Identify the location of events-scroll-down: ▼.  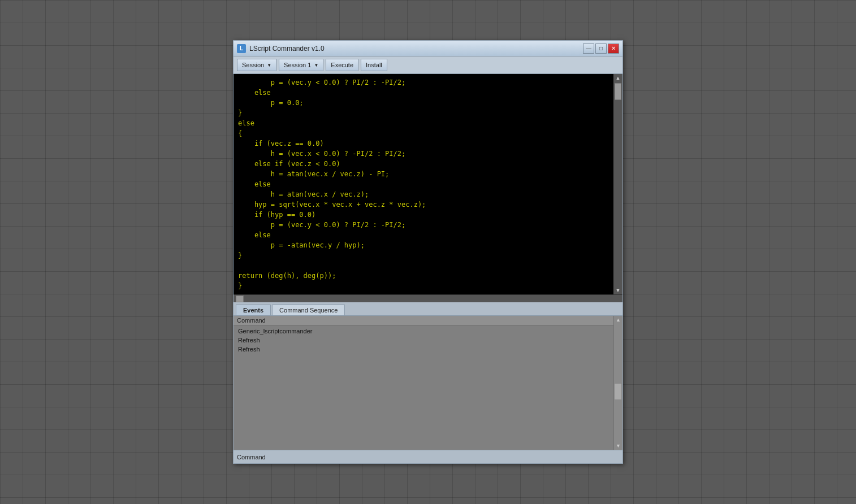
(619, 446).